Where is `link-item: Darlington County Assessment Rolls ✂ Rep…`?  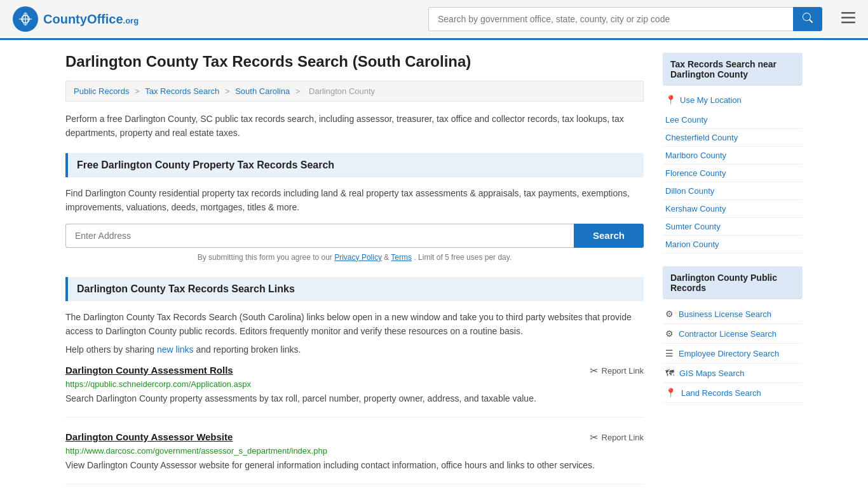 link-item: Darlington County Assessment Rolls ✂ Rep… is located at coordinates (355, 391).